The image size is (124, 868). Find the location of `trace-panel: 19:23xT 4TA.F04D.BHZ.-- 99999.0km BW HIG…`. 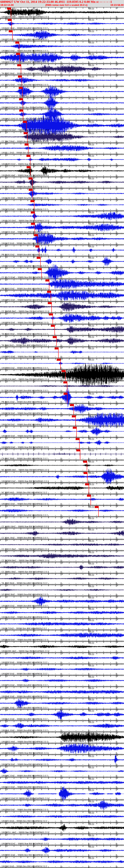

trace-panel: 19:23xT 4TA.F04D.BHZ.-- 99999.0km BW HIG… is located at coordinates (62, 183).